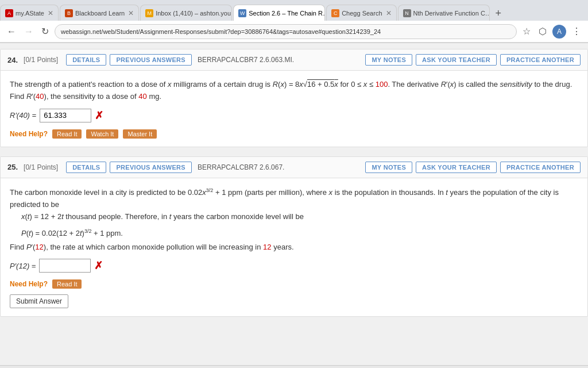  What do you see at coordinates (361, 13) in the screenshot?
I see `tab-chegg: C Chegg Search ✕` at bounding box center [361, 13].